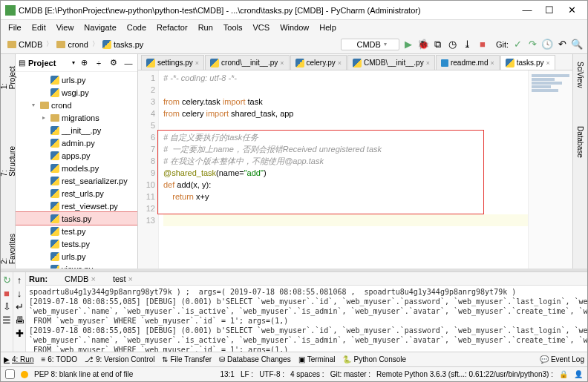 This screenshot has height=382, width=588. What do you see at coordinates (272, 374) in the screenshot?
I see `encoding: UTF-8 :` at bounding box center [272, 374].